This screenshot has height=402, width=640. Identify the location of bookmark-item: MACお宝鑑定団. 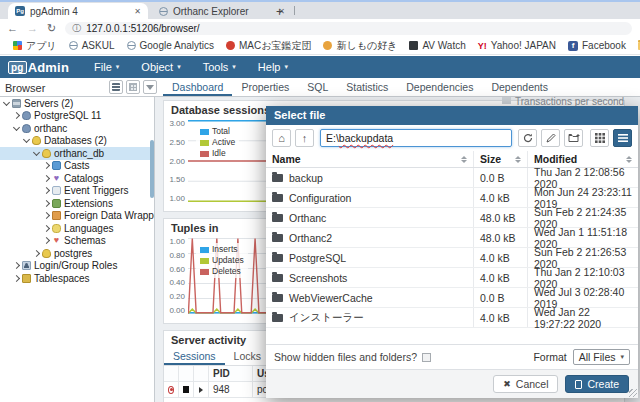
(268, 46).